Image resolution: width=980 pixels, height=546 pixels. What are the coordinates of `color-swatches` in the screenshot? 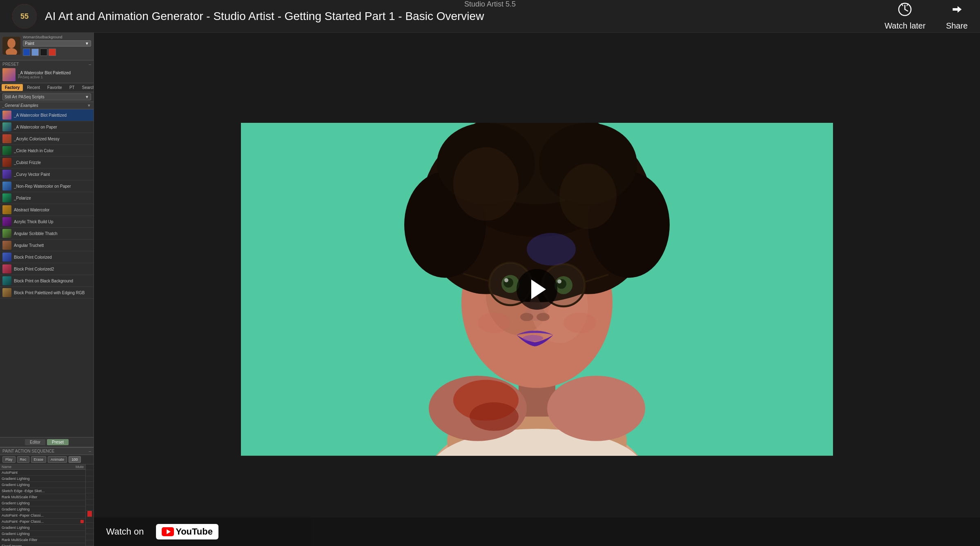 It's located at (57, 52).